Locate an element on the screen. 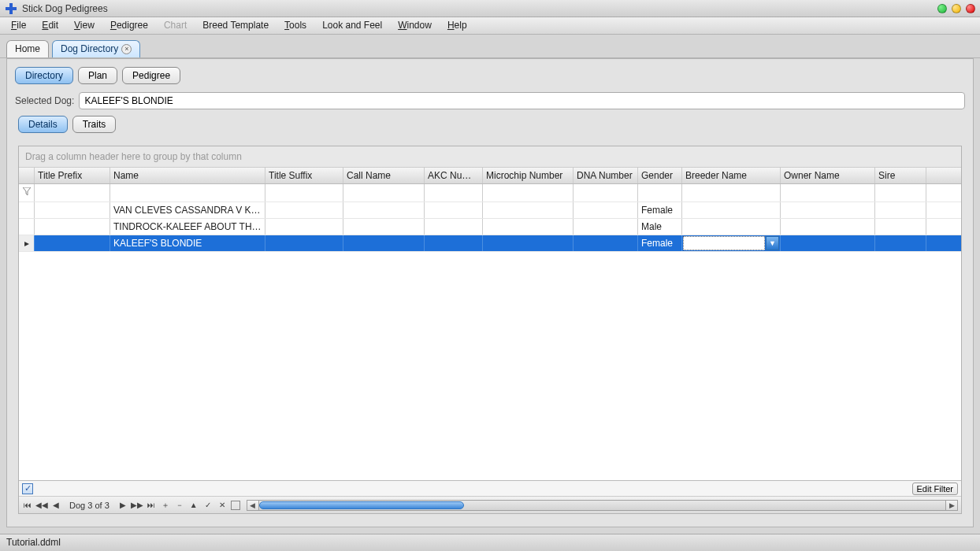 Image resolution: width=980 pixels, height=551 pixels. column-title-prefix: Title Prefix is located at coordinates (72, 176).